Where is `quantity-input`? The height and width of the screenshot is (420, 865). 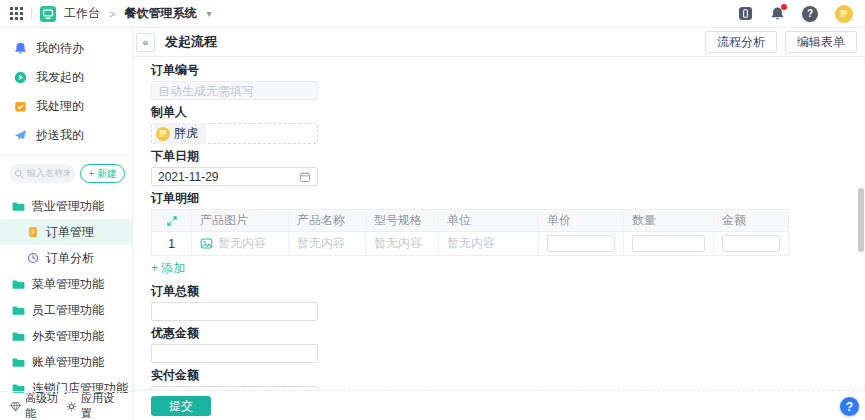 quantity-input is located at coordinates (668, 244).